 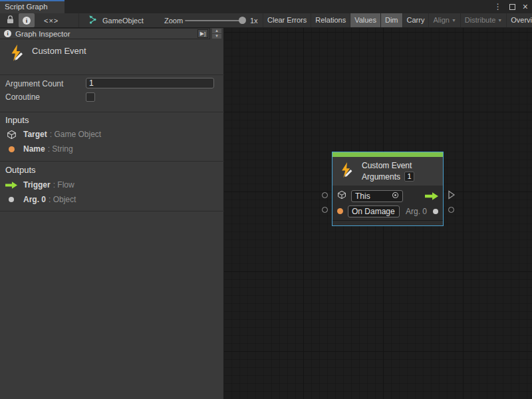 What do you see at coordinates (150, 83) in the screenshot?
I see `argument-count-input` at bounding box center [150, 83].